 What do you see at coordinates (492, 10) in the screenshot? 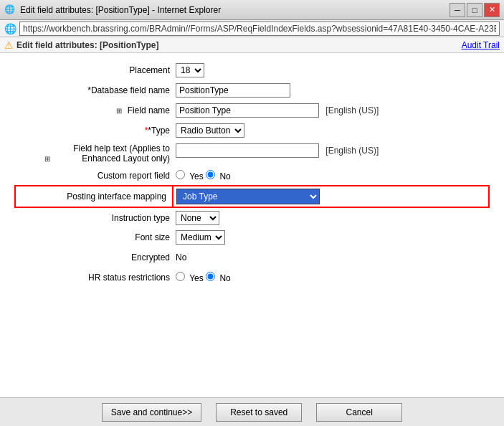
I see `close-button: ✕` at bounding box center [492, 10].